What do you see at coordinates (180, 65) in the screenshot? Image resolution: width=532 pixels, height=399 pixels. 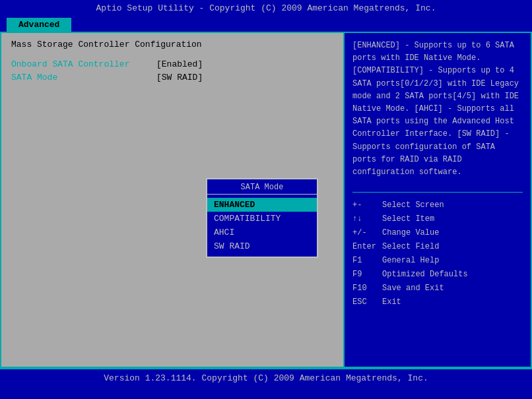 I see `config-value-sata-controller: [Enabled]` at bounding box center [180, 65].